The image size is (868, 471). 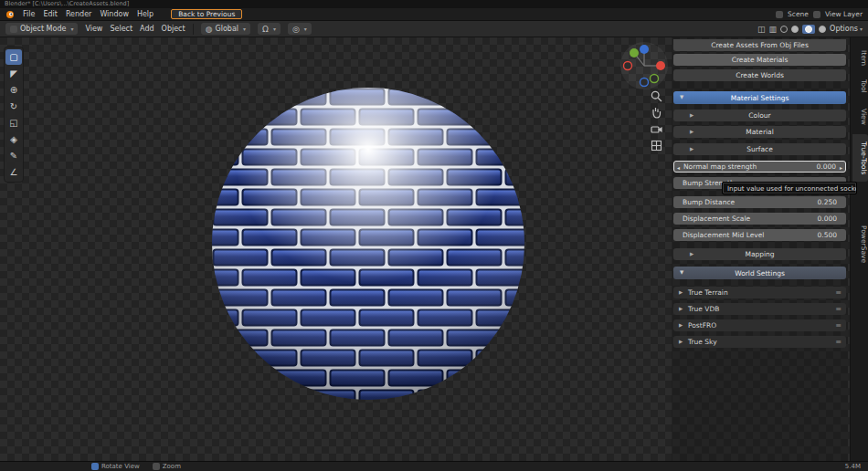 I want to click on panel-label: PostFRO, so click(x=702, y=325).